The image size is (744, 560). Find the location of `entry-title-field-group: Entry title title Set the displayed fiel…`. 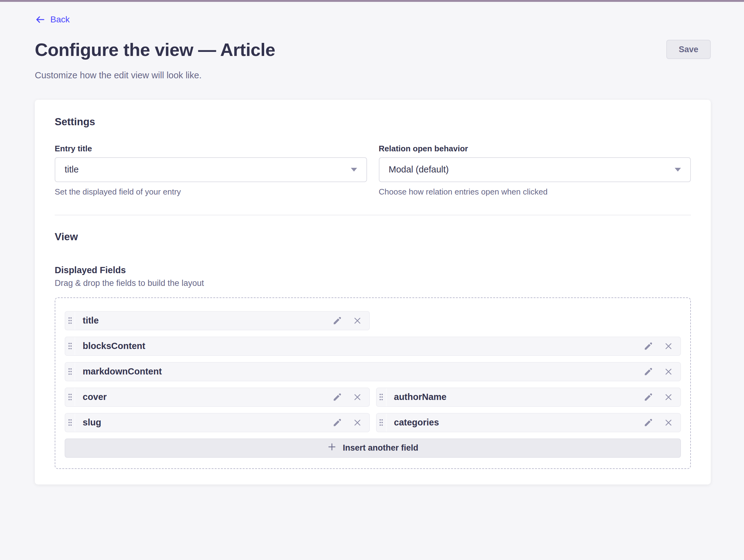

entry-title-field-group: Entry title title Set the displayed fiel… is located at coordinates (211, 170).